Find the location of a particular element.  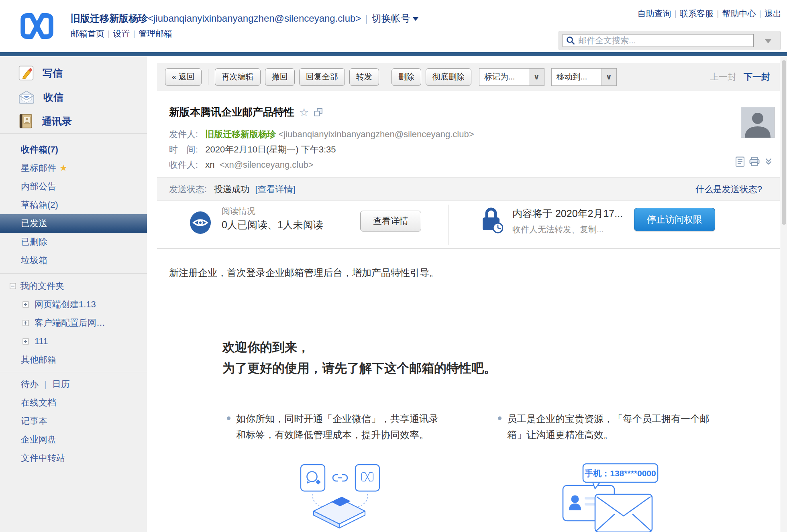

sidebar-item-custom-folder: 网页端创建1.13 is located at coordinates (73, 305).